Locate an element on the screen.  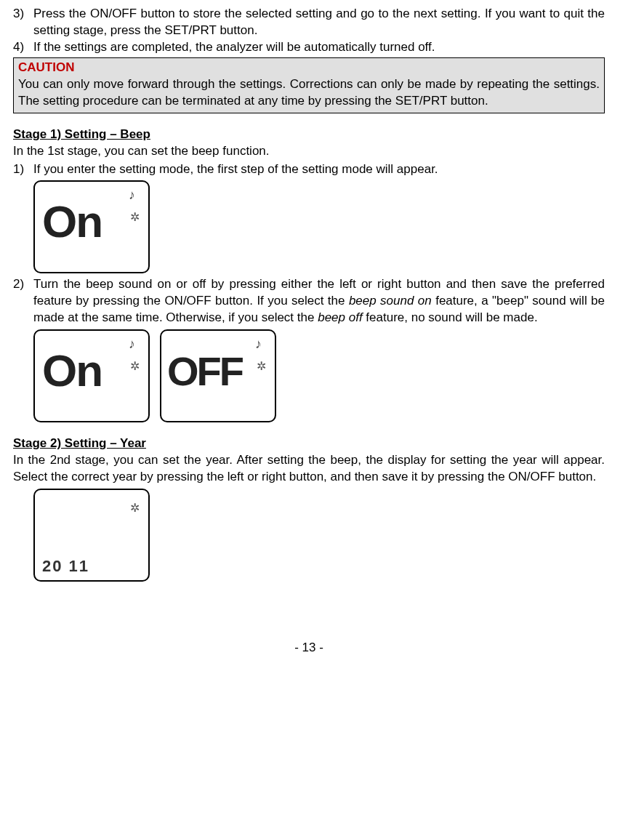
stage1-heading: Stage 1) Setting – Beep is located at coordinates (309, 135).